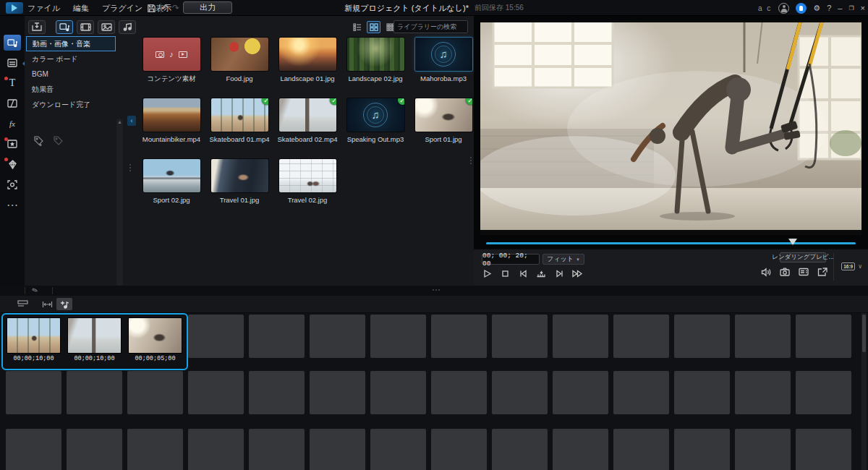 The height and width of the screenshot is (470, 868). What do you see at coordinates (12, 83) in the screenshot?
I see `sidebar-item-title-room: T` at bounding box center [12, 83].